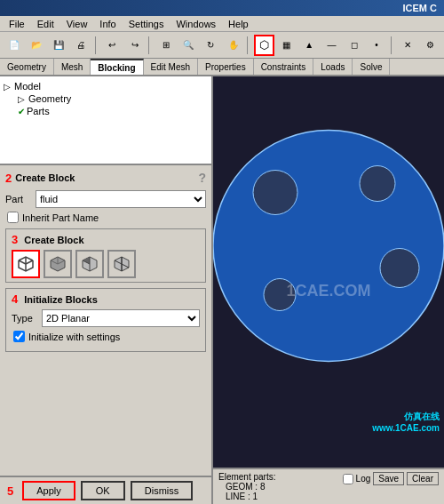 The height and width of the screenshot is (504, 444). What do you see at coordinates (391, 478) in the screenshot?
I see `info-controls: Log Save Clear` at bounding box center [391, 478].